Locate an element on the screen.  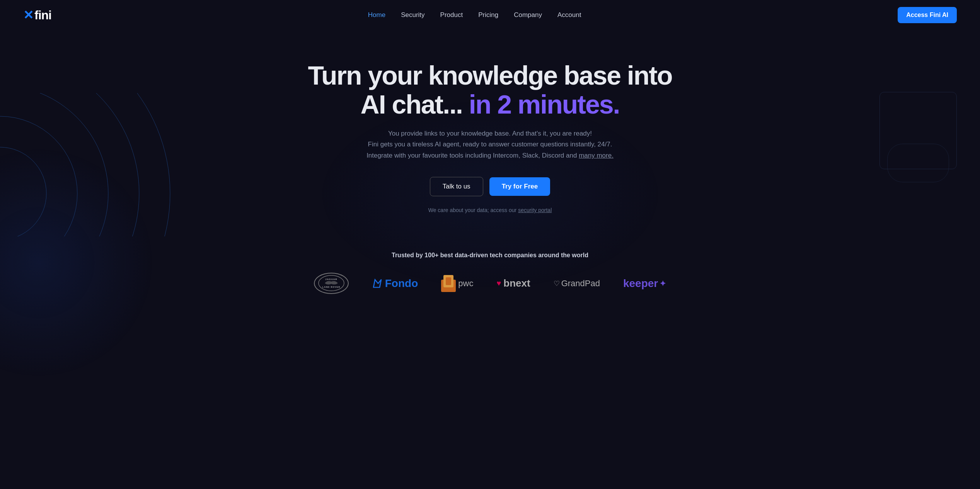
hero-title: Turn your knowledge base into AI chat...… is located at coordinates (490, 90).